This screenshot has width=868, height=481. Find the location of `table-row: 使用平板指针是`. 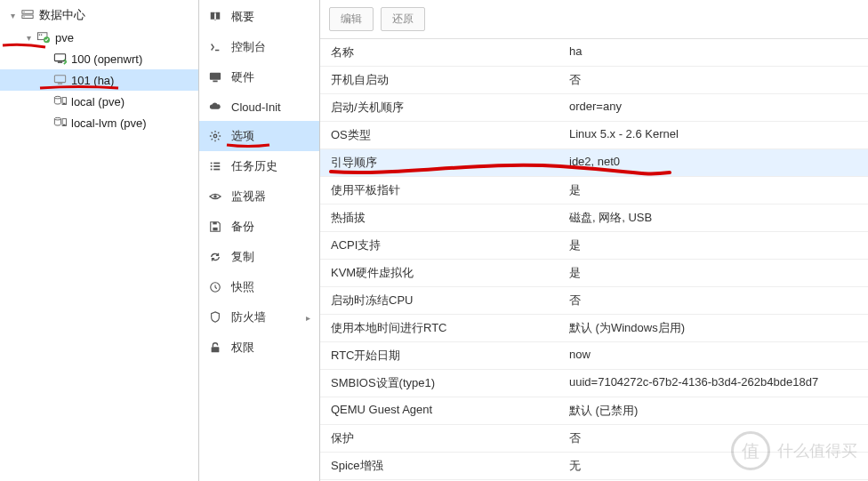

table-row: 使用平板指针是 is located at coordinates (594, 190).